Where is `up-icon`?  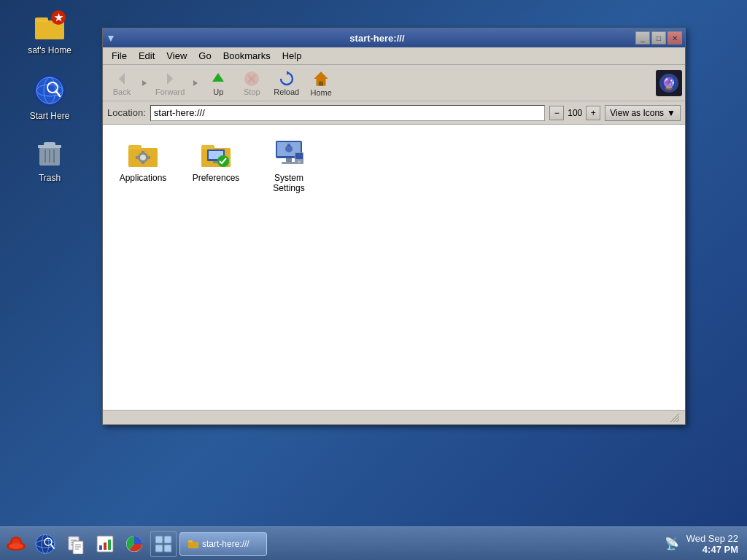 up-icon is located at coordinates (218, 79).